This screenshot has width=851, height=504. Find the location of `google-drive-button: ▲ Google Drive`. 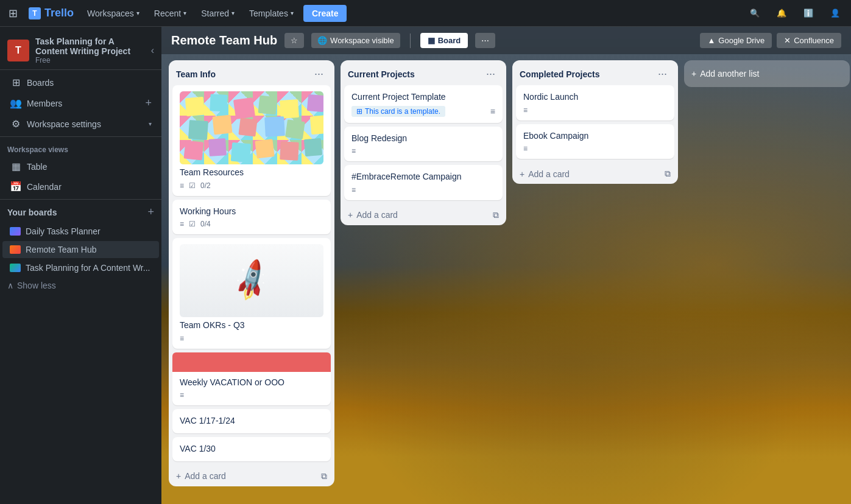

google-drive-button: ▲ Google Drive is located at coordinates (736, 40).